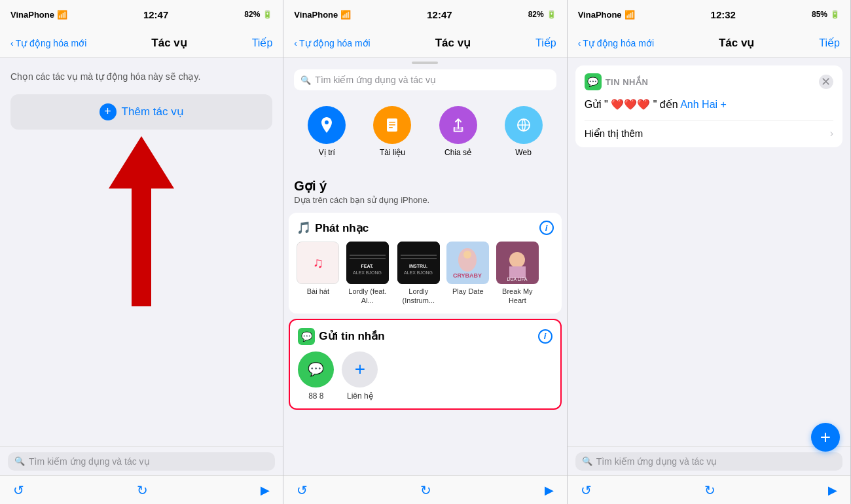 The width and height of the screenshot is (851, 504). Describe the element at coordinates (831, 134) in the screenshot. I see `chevron-right-icon: ›` at that location.